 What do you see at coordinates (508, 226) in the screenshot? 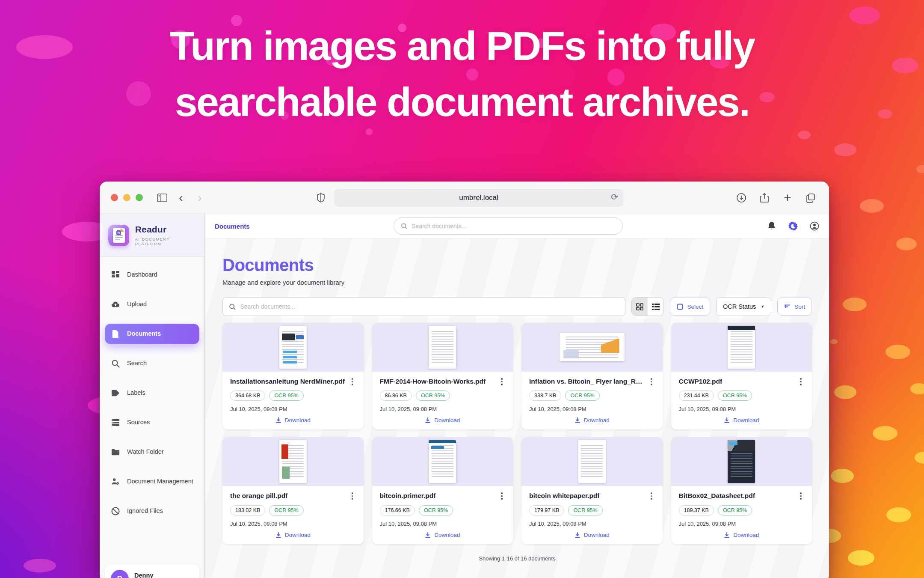
I see `global-search` at bounding box center [508, 226].